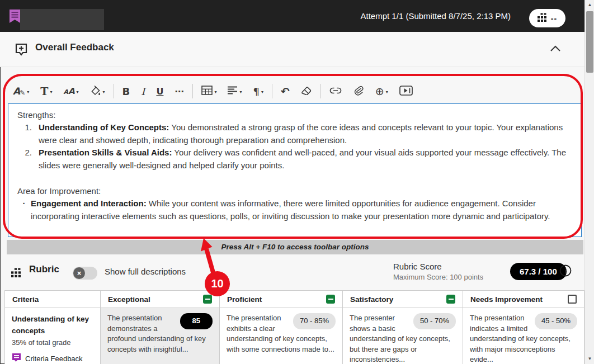  I want to click on column-checkbox, so click(572, 299).